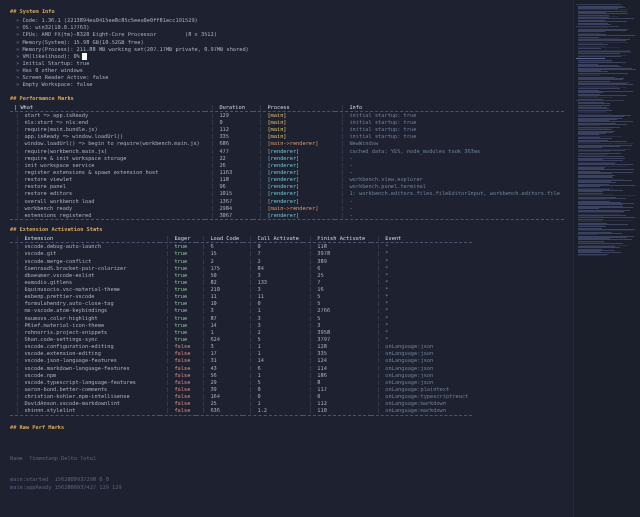 Image resolution: width=640 pixels, height=517 pixels. What do you see at coordinates (287, 208) in the screenshot?
I see `perf-row: | workbench ready| 2984| [main->renderer…` at bounding box center [287, 208].